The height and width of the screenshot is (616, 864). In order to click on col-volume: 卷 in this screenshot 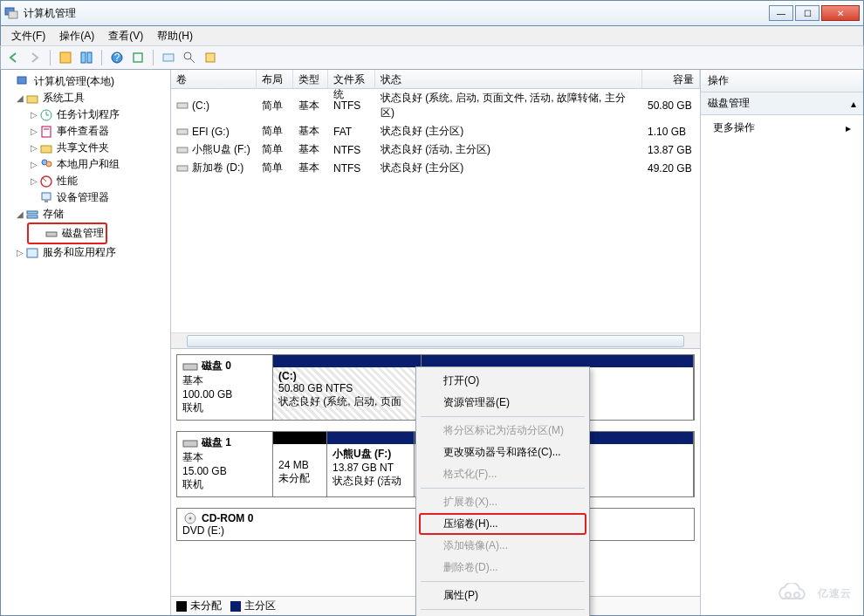, I will do `click(214, 79)`.